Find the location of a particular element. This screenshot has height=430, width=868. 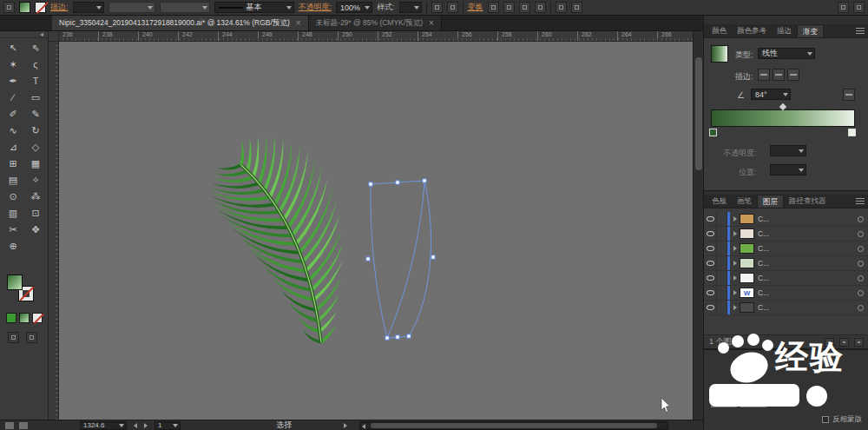

align-center-icon is located at coordinates (509, 7).